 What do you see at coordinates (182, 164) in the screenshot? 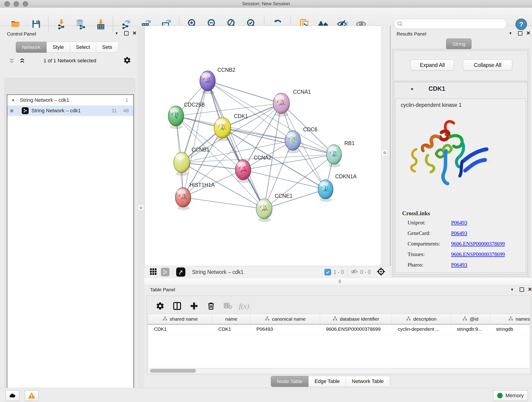
I see `network-node-CCNB1` at bounding box center [182, 164].